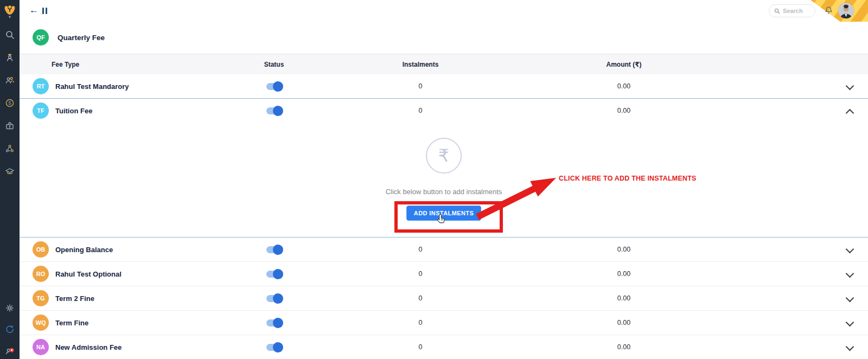 Image resolution: width=868 pixels, height=359 pixels. I want to click on fee-avatar: OB, so click(41, 249).